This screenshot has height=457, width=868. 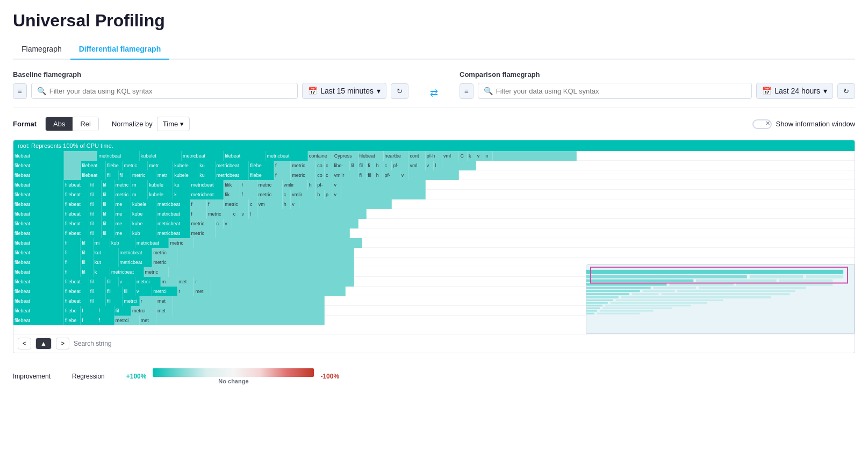 I want to click on swap-button: ⇄, so click(x=434, y=93).